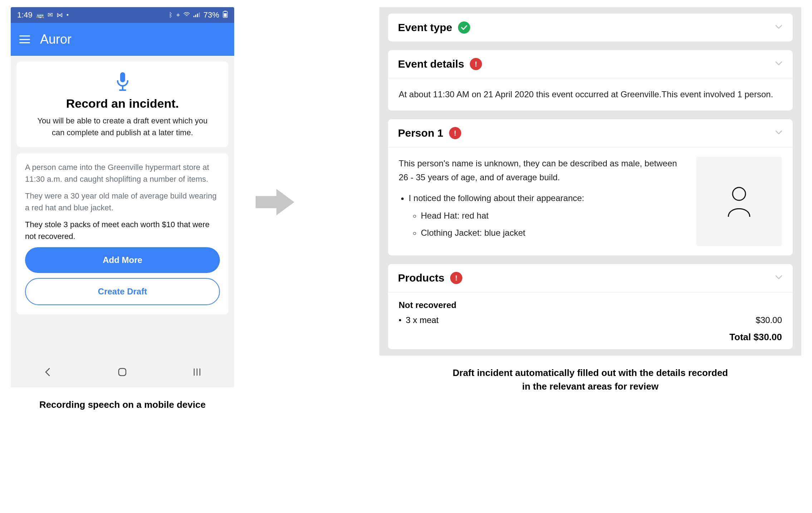 The image size is (812, 513). I want to click on products-subheading: Not recovered, so click(590, 305).